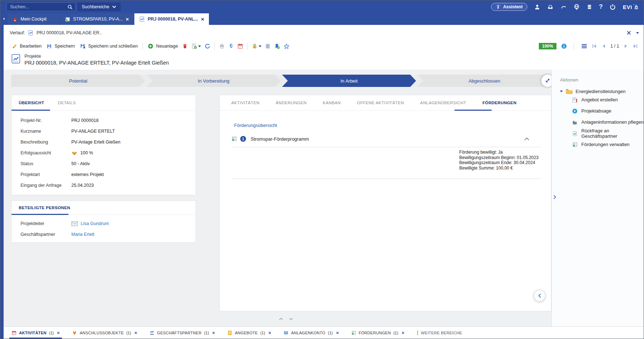 The width and height of the screenshot is (644, 339). What do you see at coordinates (626, 46) in the screenshot?
I see `next-page-icon` at bounding box center [626, 46].